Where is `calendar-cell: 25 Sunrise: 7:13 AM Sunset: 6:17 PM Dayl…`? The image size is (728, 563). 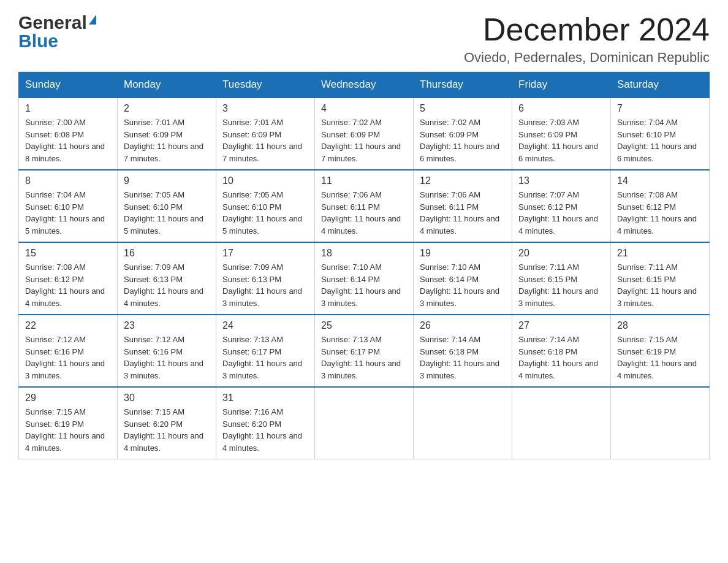 calendar-cell: 25 Sunrise: 7:13 AM Sunset: 6:17 PM Dayl… is located at coordinates (364, 351).